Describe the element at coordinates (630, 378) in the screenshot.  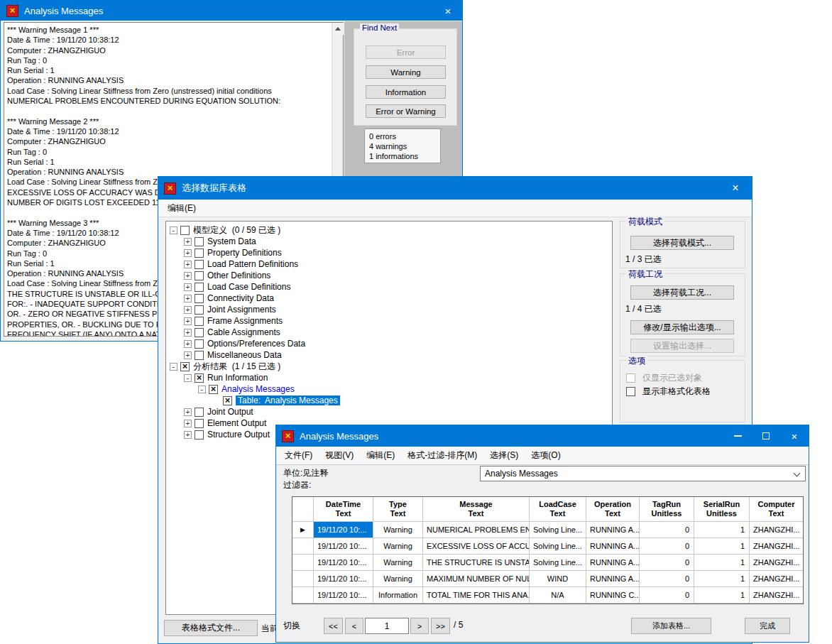
I see `checkbox-icon` at that location.